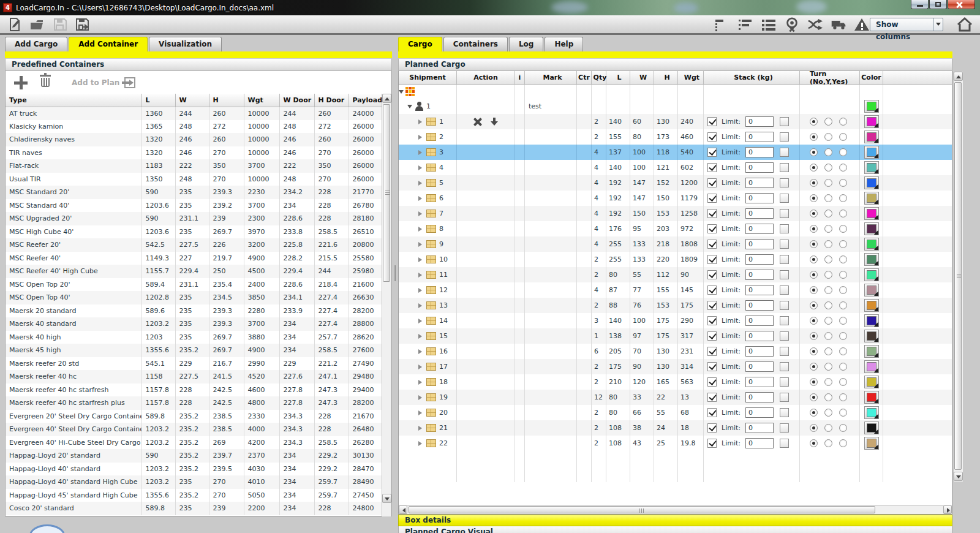  Describe the element at coordinates (675, 152) in the screenshot. I see `cargo-item-row: 34137100118540Limit:` at that location.